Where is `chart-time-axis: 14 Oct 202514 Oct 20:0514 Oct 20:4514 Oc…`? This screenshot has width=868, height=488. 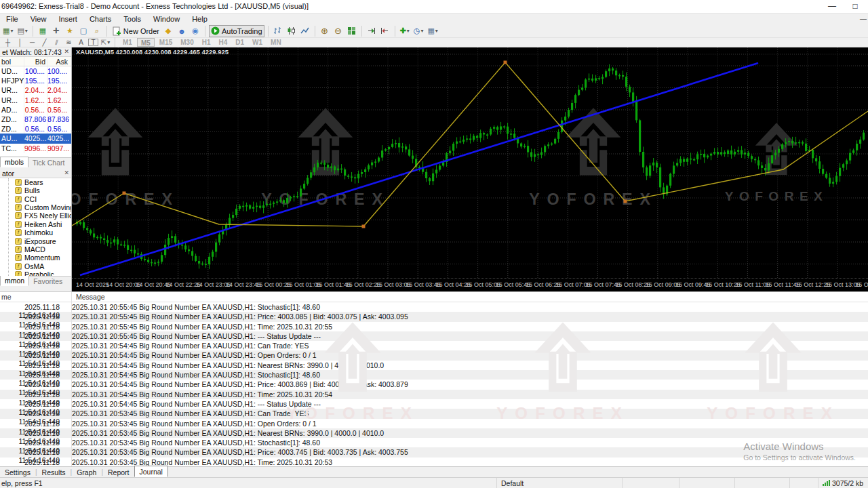 chart-time-axis: 14 Oct 202514 Oct 20:0514 Oct 20:4514 Oc… is located at coordinates (470, 285).